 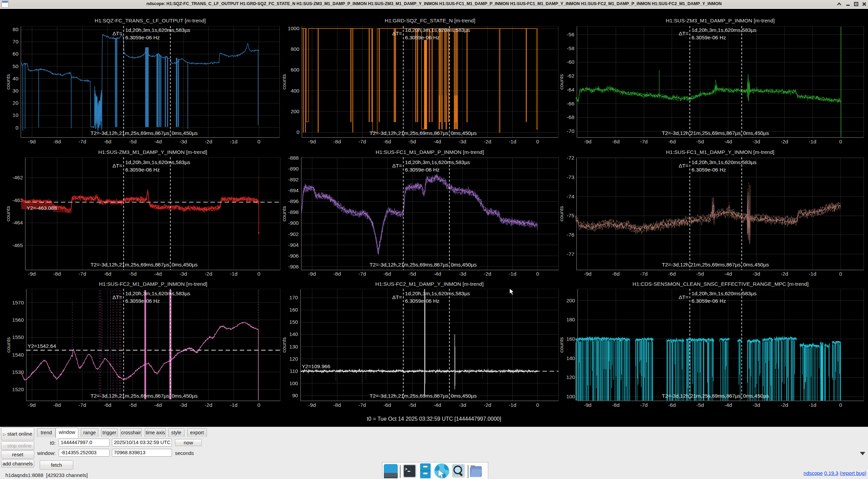 What do you see at coordinates (294, 245) in the screenshot?
I see `svg-text: -904` at bounding box center [294, 245].